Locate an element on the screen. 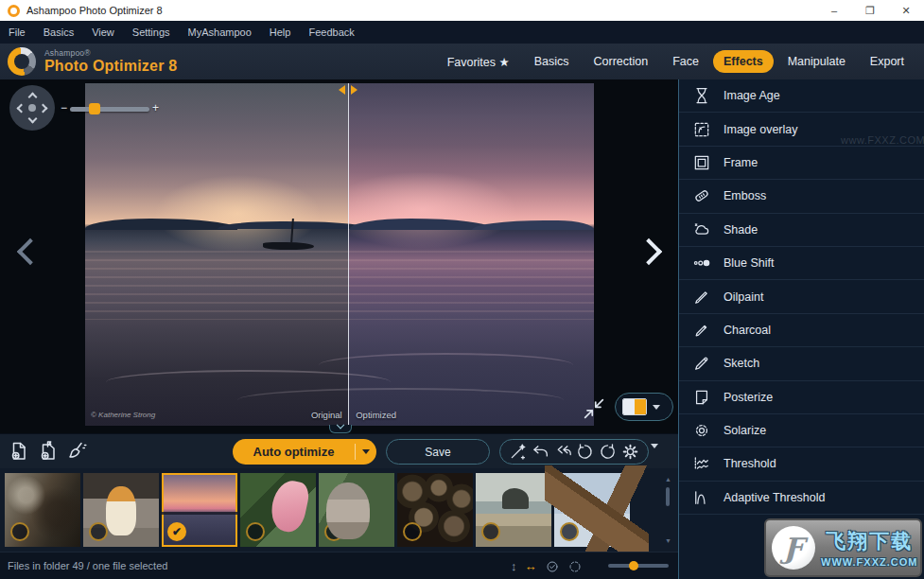 The image size is (924, 579). zoom-handle is located at coordinates (95, 109).